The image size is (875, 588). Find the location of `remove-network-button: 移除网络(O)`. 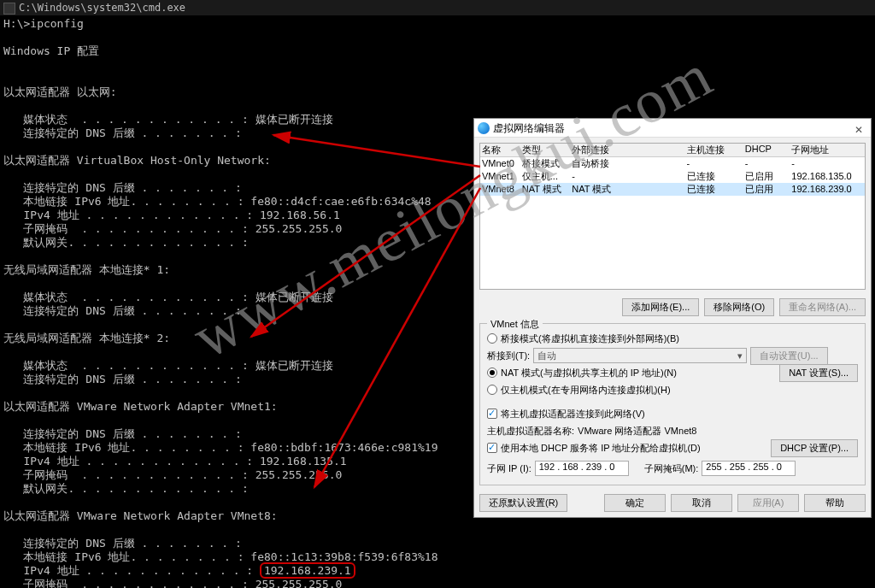

remove-network-button: 移除网络(O) is located at coordinates (739, 308).